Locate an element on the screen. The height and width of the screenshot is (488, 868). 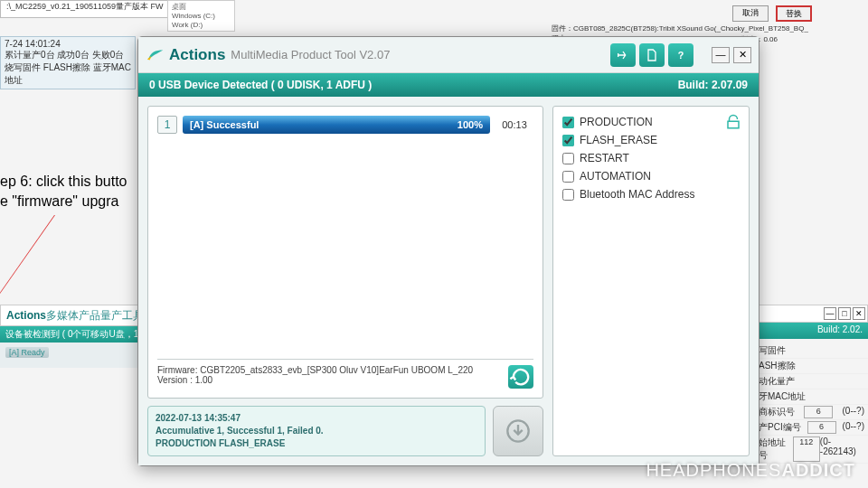
window-controls: — ✕ is located at coordinates (731, 55).